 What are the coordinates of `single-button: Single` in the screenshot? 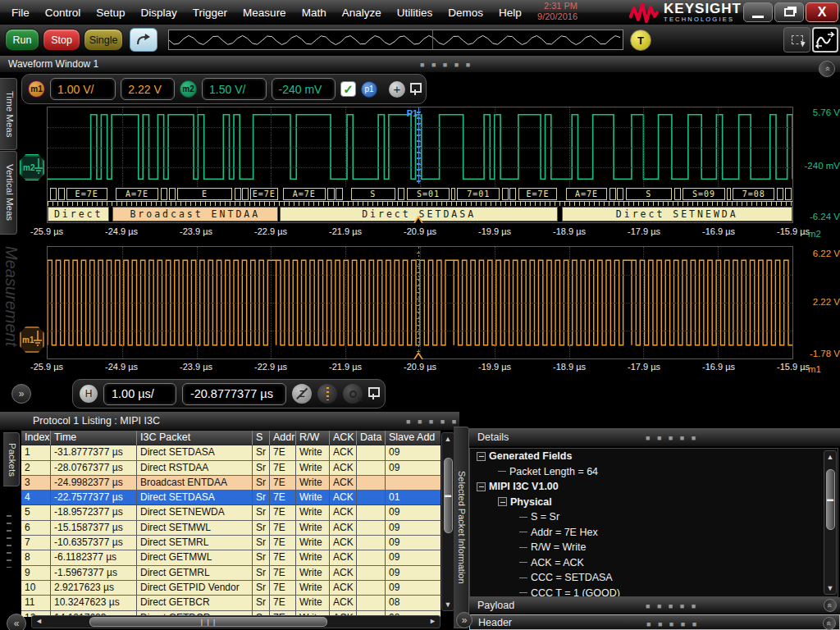 It's located at (103, 39).